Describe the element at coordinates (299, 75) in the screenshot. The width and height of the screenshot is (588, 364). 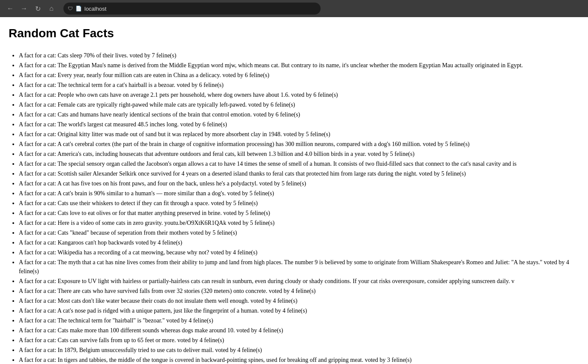
I see `list-item: A fact for a cat: Every year, nearly fou…` at that location.